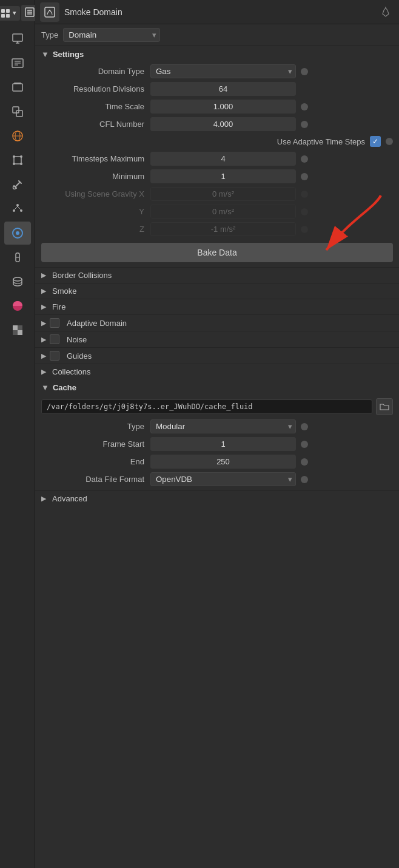 This screenshot has height=868, width=399. Describe the element at coordinates (217, 229) in the screenshot. I see `gravity-z-row: Z` at that location.